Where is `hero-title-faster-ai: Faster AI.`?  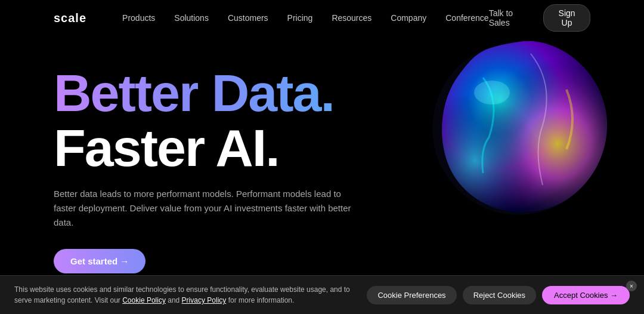
hero-title-faster-ai: Faster AI. is located at coordinates (166, 148).